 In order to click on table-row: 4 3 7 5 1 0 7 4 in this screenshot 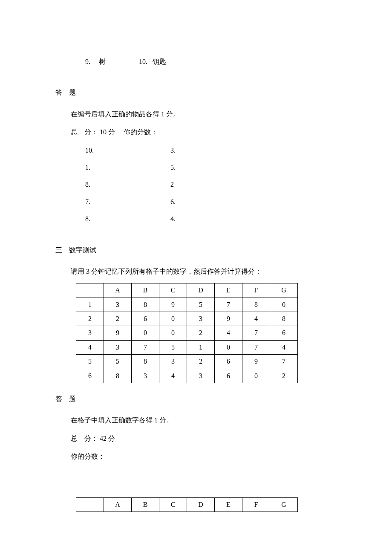, I will do `click(187, 347)`.